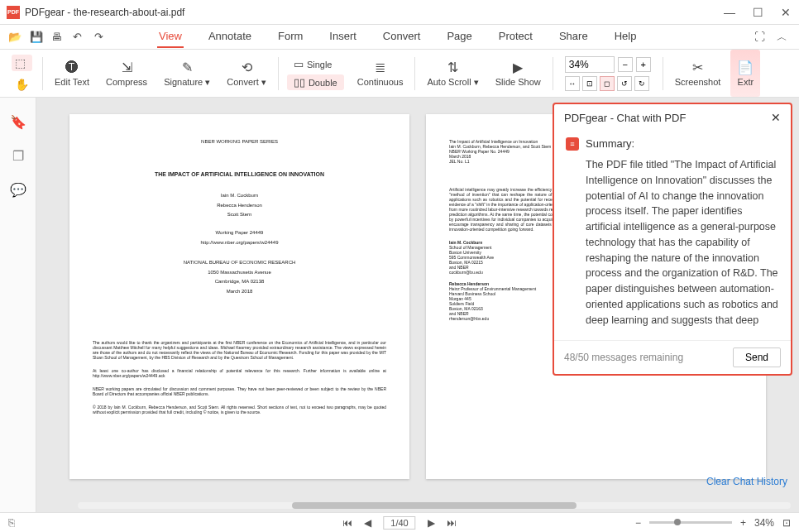 The width and height of the screenshot is (799, 532). I want to click on fullscreen-icon: ⛶, so click(759, 36).